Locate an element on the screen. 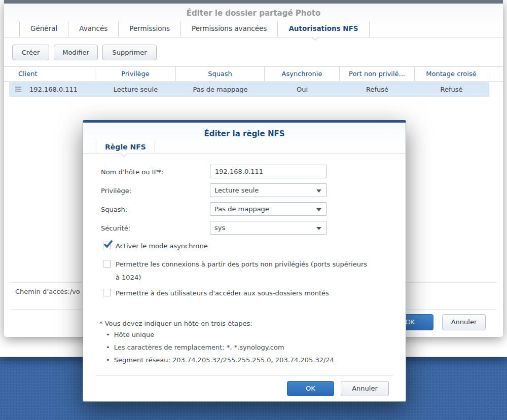 This screenshot has width=507, height=420. nonpriv-ports-checkbox is located at coordinates (106, 263).